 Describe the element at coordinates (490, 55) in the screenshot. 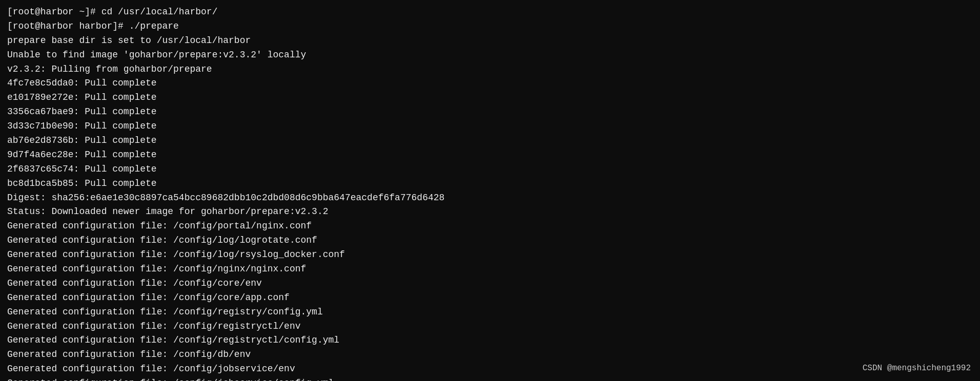

I see `terminal-line: Unable to find image 'goharbor/prepare:v…` at that location.